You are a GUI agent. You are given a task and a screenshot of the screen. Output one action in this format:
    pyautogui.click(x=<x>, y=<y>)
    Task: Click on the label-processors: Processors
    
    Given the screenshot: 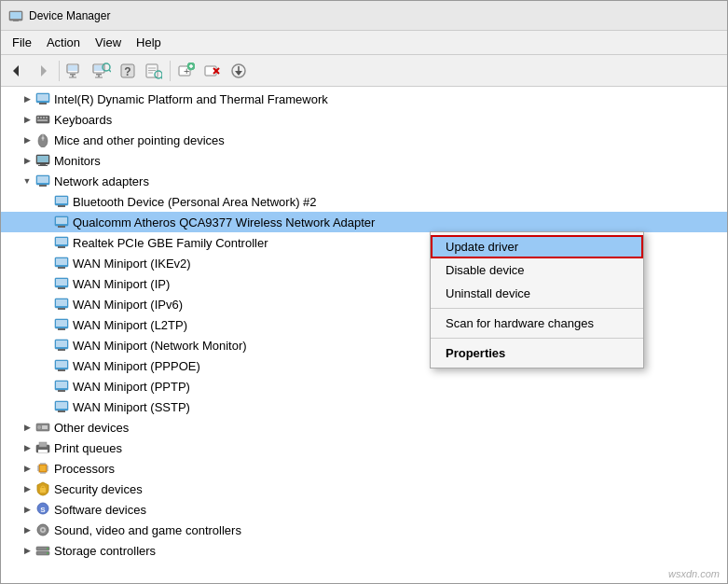 What is the action you would take?
    pyautogui.click(x=84, y=468)
    